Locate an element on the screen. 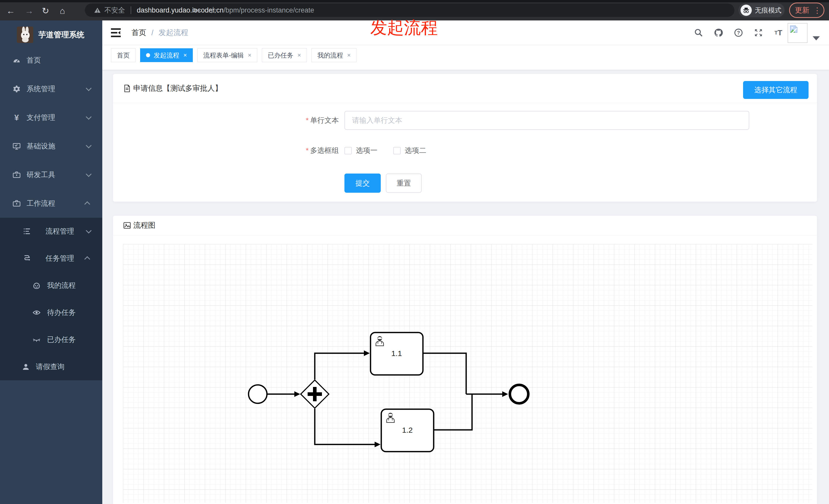 The height and width of the screenshot is (504, 829). choose-other-process-button: 选择其它流程 is located at coordinates (776, 90).